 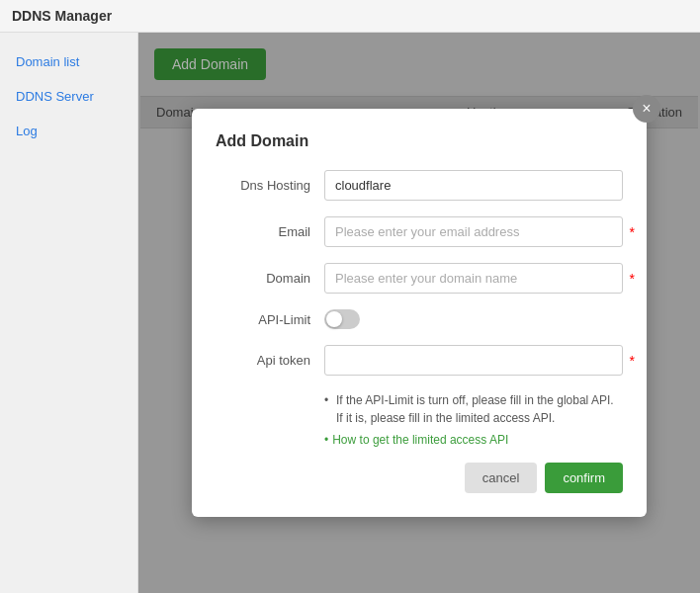 What do you see at coordinates (270, 279) in the screenshot?
I see `domain-label: Domain` at bounding box center [270, 279].